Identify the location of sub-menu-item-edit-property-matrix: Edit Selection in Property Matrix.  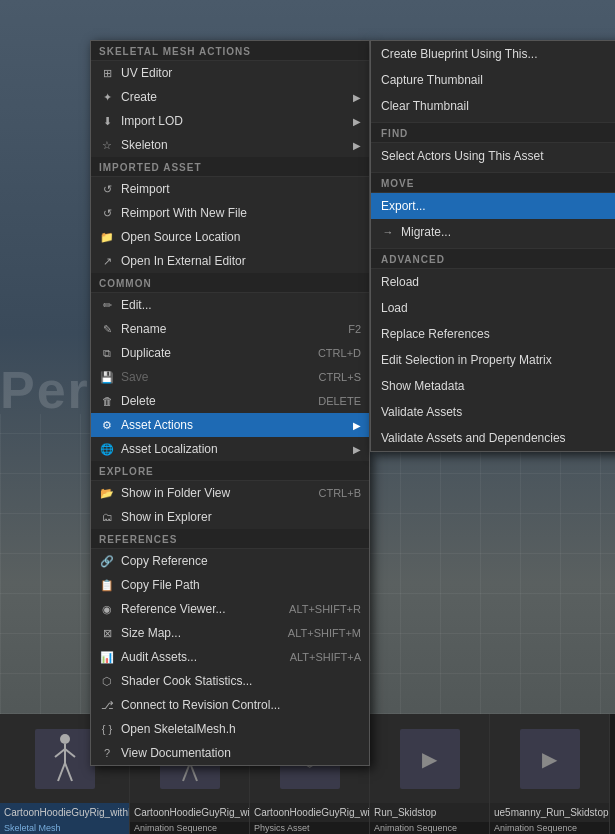
(493, 360).